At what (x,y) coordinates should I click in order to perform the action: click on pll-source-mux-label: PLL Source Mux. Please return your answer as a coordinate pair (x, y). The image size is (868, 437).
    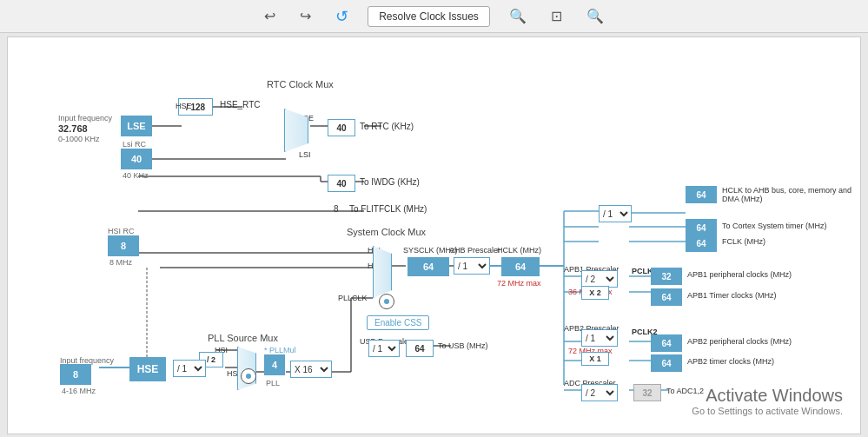
    Looking at the image, I should click on (243, 338).